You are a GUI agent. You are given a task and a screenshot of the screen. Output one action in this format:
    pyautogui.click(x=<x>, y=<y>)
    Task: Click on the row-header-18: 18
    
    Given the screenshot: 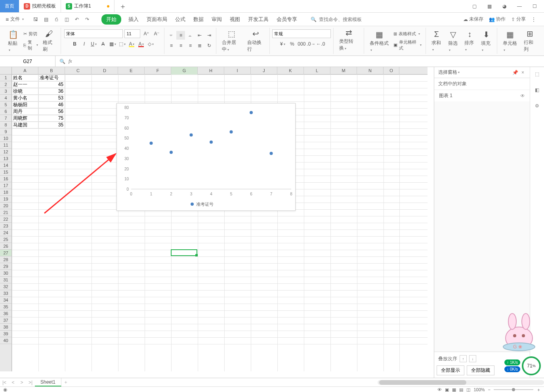 What is the action you would take?
    pyautogui.click(x=6, y=193)
    